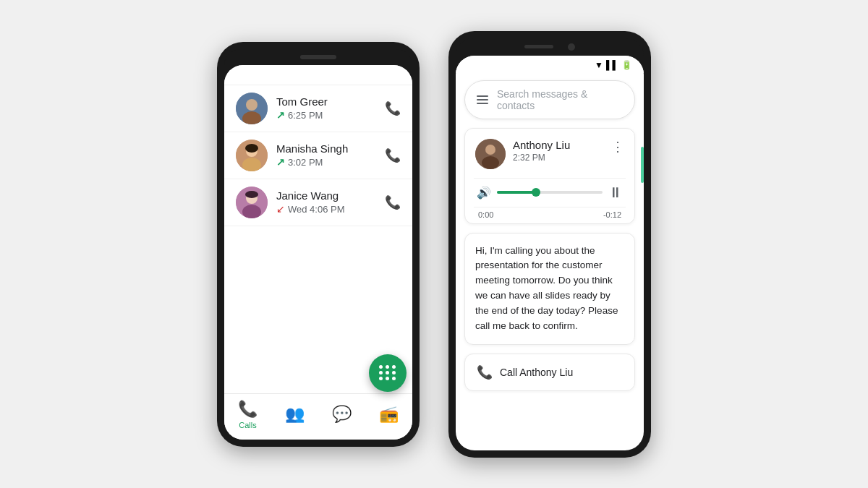 The height and width of the screenshot is (488, 868). I want to click on nav-calls: 📞 Calls, so click(247, 415).